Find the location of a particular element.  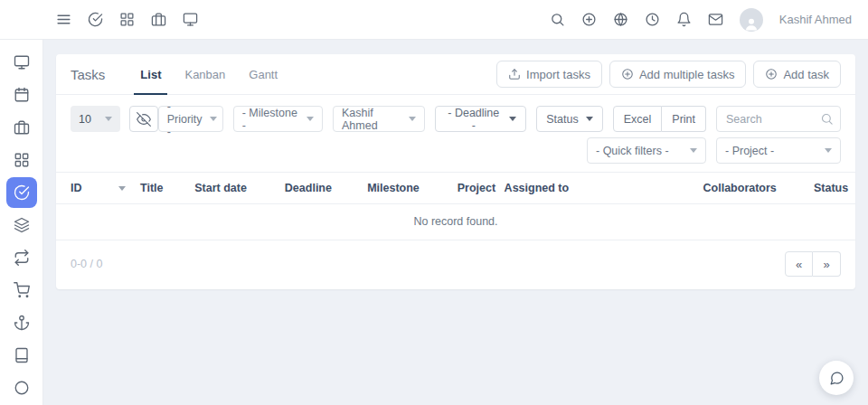

page-title: Tasks is located at coordinates (88, 74).